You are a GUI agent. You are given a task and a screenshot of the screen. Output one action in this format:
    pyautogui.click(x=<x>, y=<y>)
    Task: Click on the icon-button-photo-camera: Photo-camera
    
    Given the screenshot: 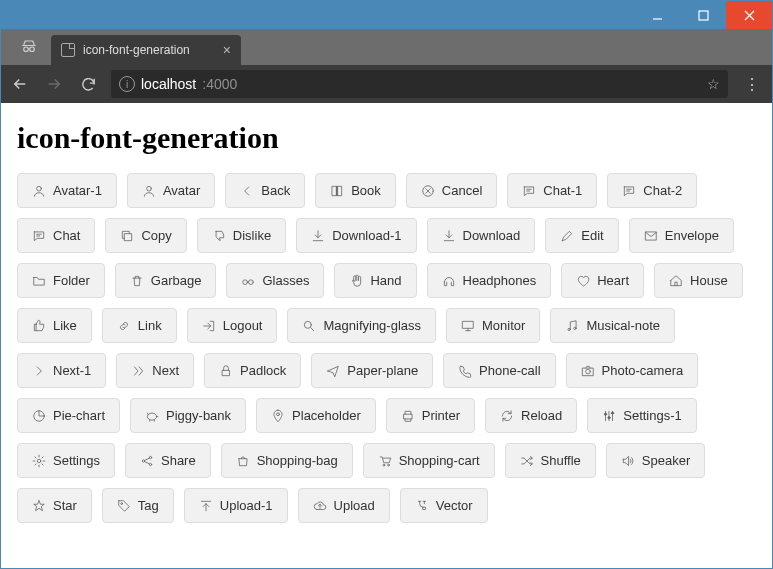 What is the action you would take?
    pyautogui.click(x=632, y=370)
    